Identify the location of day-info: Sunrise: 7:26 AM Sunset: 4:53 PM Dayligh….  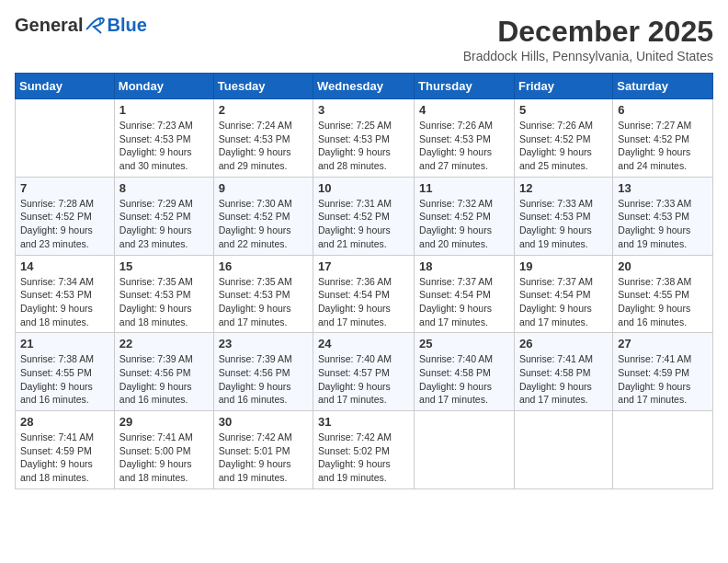
(464, 145).